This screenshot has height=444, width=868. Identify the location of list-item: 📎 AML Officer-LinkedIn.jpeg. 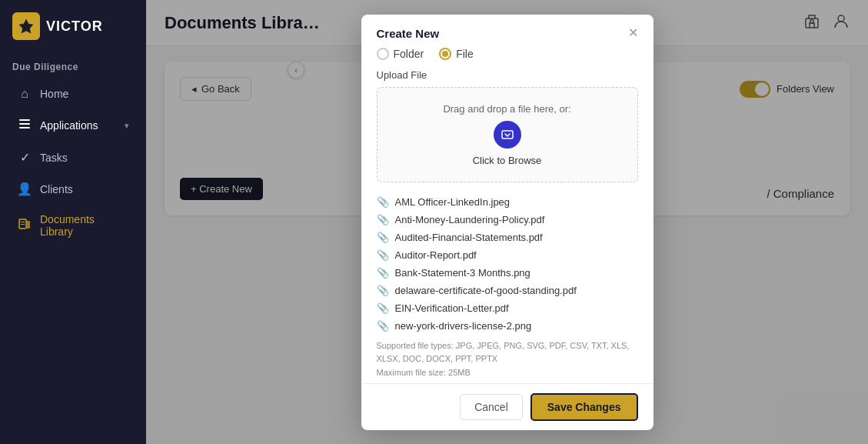
(507, 202).